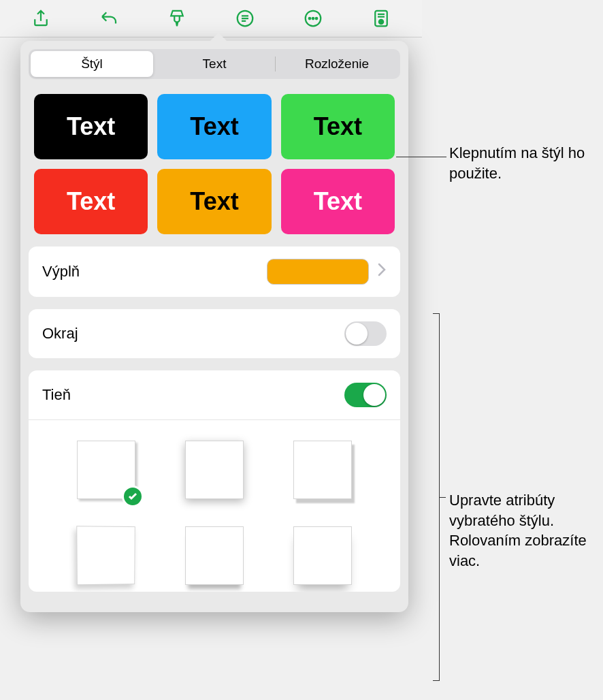  Describe the element at coordinates (214, 334) in the screenshot. I see `border-card: Okraj` at that location.